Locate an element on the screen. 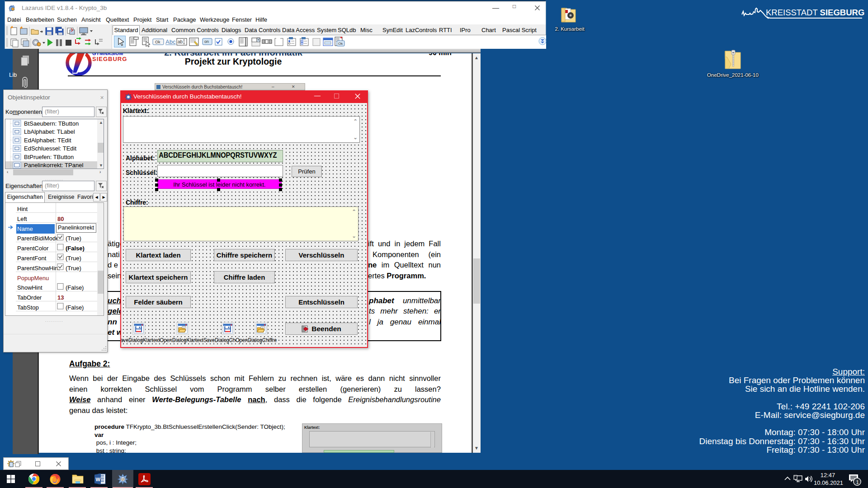  svg-text: Abc is located at coordinates (171, 42).